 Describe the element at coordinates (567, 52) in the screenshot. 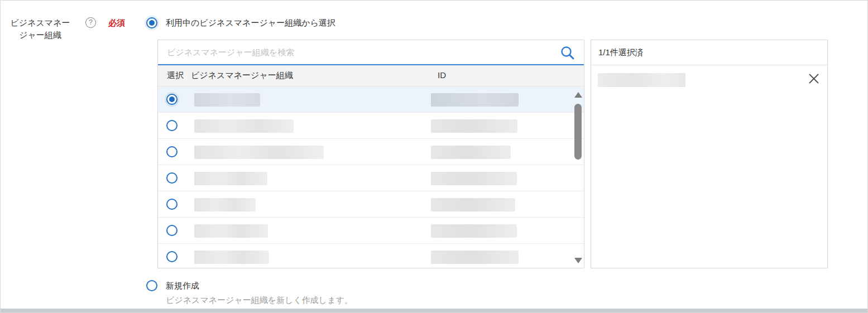

I see `search-icon` at that location.